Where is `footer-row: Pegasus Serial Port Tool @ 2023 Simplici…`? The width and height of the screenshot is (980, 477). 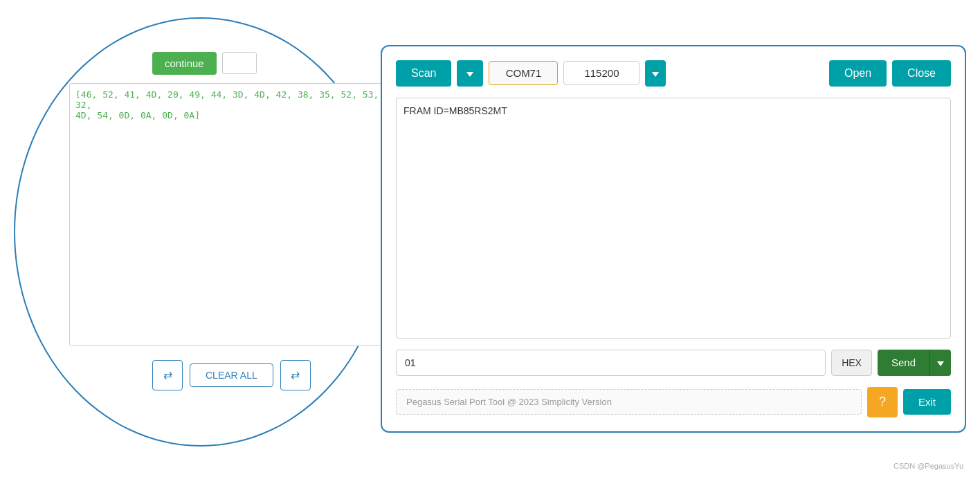 footer-row: Pegasus Serial Port Tool @ 2023 Simplici… is located at coordinates (673, 402).